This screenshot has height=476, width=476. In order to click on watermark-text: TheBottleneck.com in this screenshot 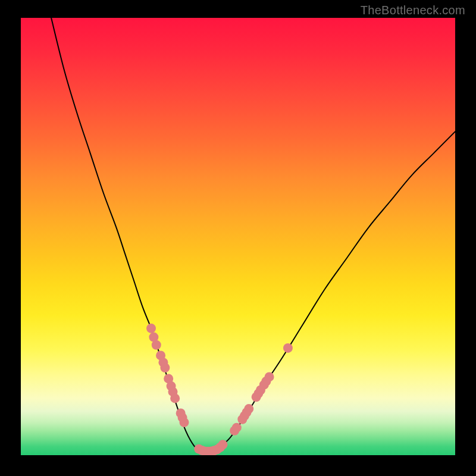, I will do `click(413, 11)`.